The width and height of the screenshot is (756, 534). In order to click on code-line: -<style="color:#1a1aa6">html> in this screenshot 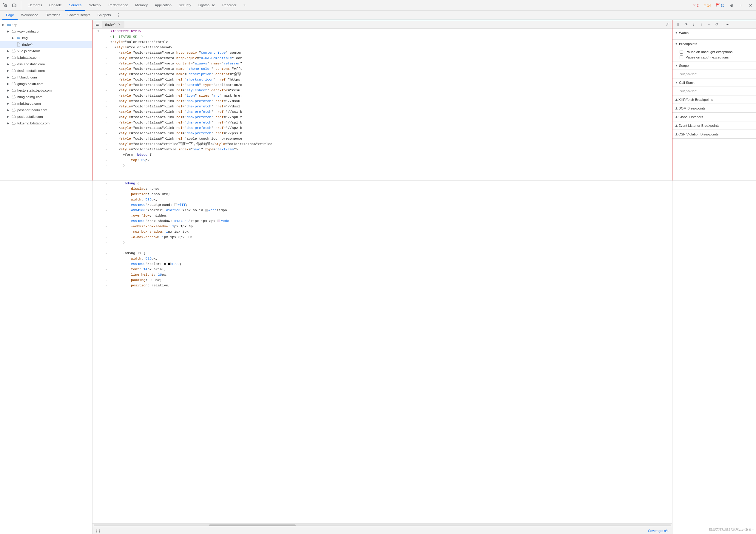, I will do `click(382, 42)`.